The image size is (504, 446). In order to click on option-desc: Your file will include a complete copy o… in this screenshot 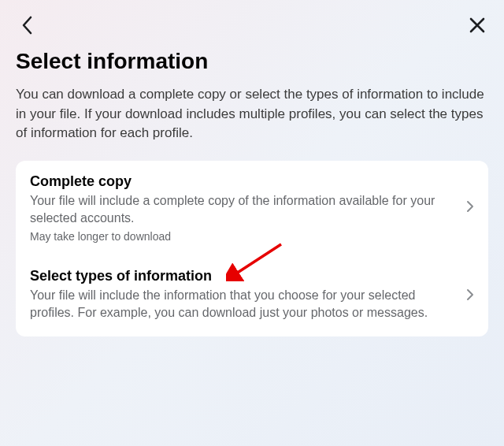, I will do `click(243, 210)`.